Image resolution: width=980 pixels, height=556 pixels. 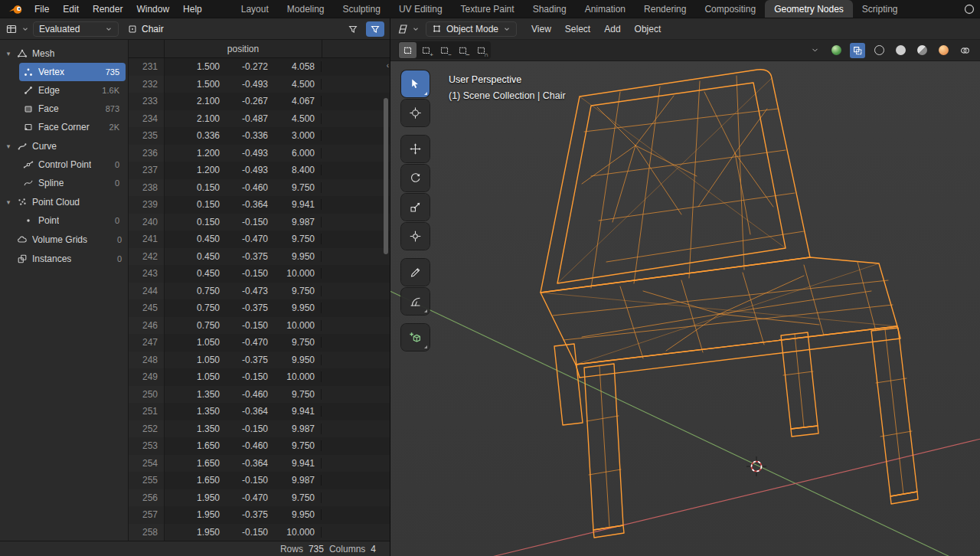 What do you see at coordinates (64, 54) in the screenshot?
I see `sidebar-item-mesh: ▾Mesh` at bounding box center [64, 54].